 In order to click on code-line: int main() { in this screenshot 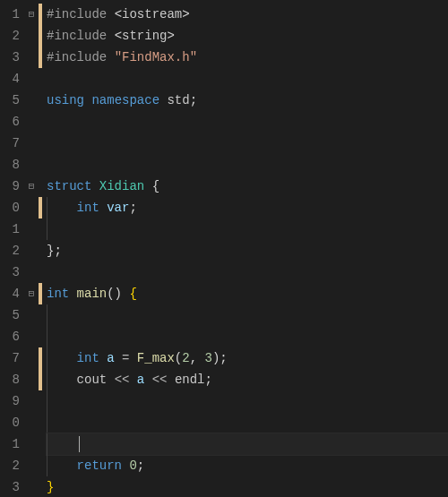, I will do `click(247, 294)`.